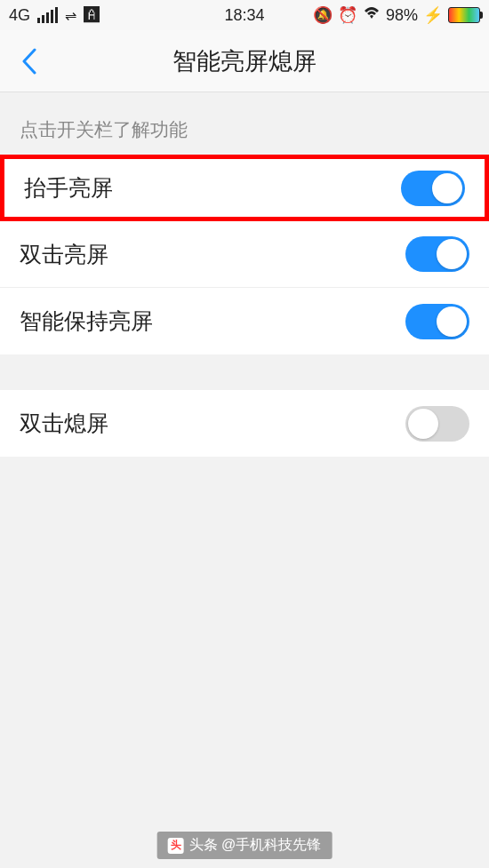 Image resolution: width=489 pixels, height=868 pixels. Describe the element at coordinates (437, 322) in the screenshot. I see `toggle-smart-keep-on` at that location.